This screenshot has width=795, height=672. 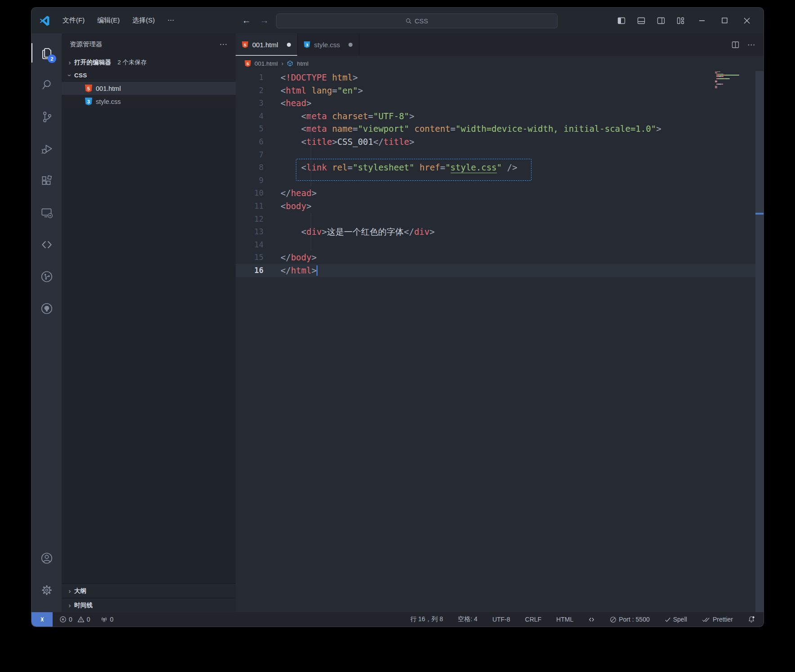 I want to click on live-server-port-button: Port : 5500, so click(x=630, y=619).